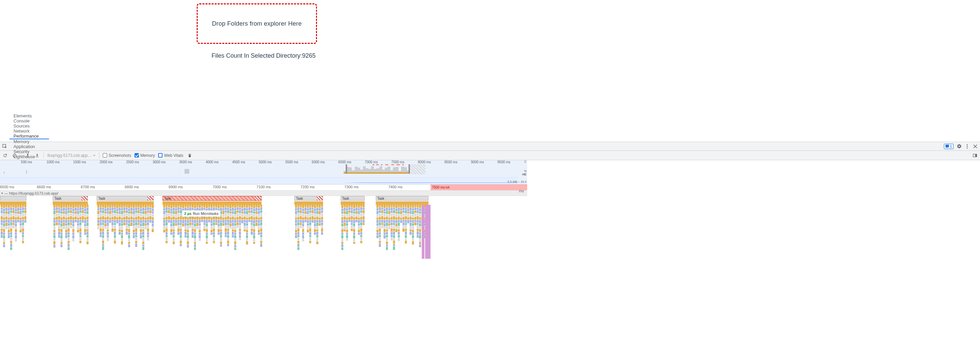  What do you see at coordinates (13, 198) in the screenshot?
I see `task-segment` at bounding box center [13, 198].